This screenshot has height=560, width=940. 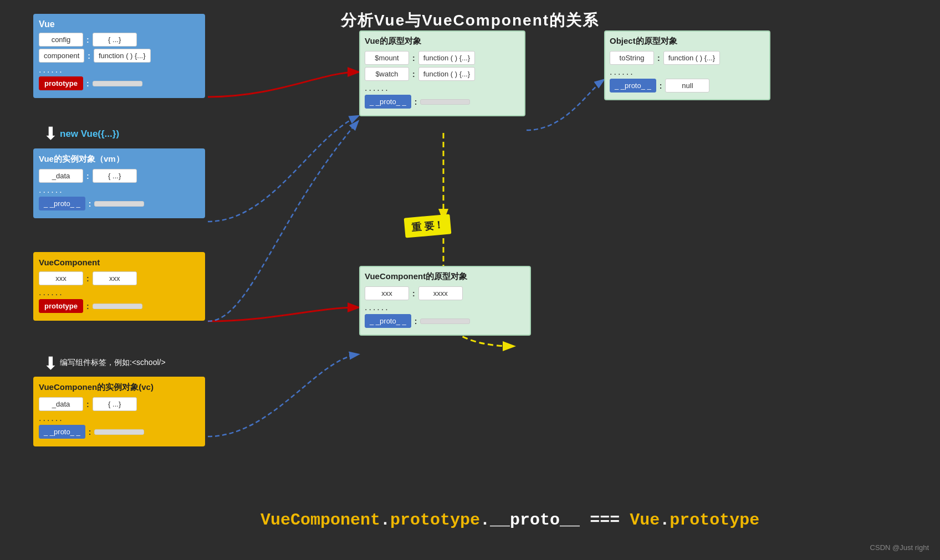 I want to click on watch-key: $watch, so click(x=387, y=74).